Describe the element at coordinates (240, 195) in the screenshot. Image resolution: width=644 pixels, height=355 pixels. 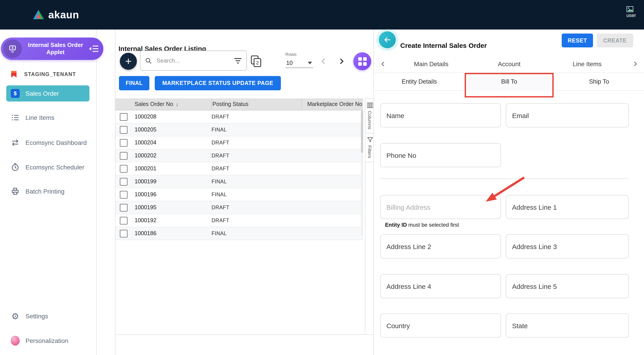
I see `table-row: 1000196FINAL` at that location.